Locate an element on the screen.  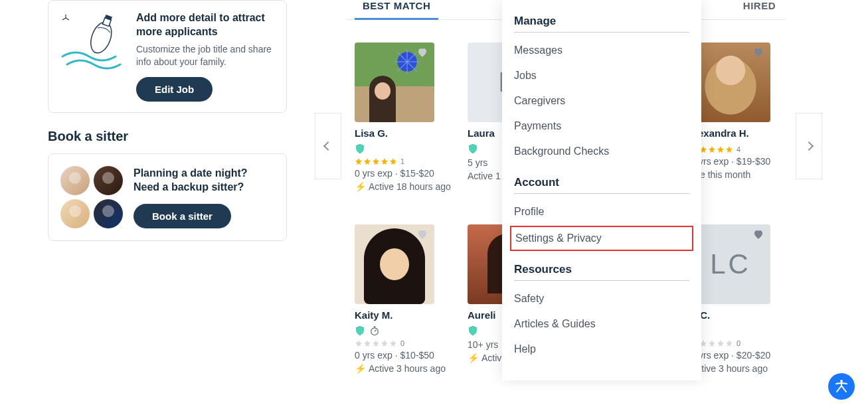
dropdown-heading-account: Account is located at coordinates (602, 185).